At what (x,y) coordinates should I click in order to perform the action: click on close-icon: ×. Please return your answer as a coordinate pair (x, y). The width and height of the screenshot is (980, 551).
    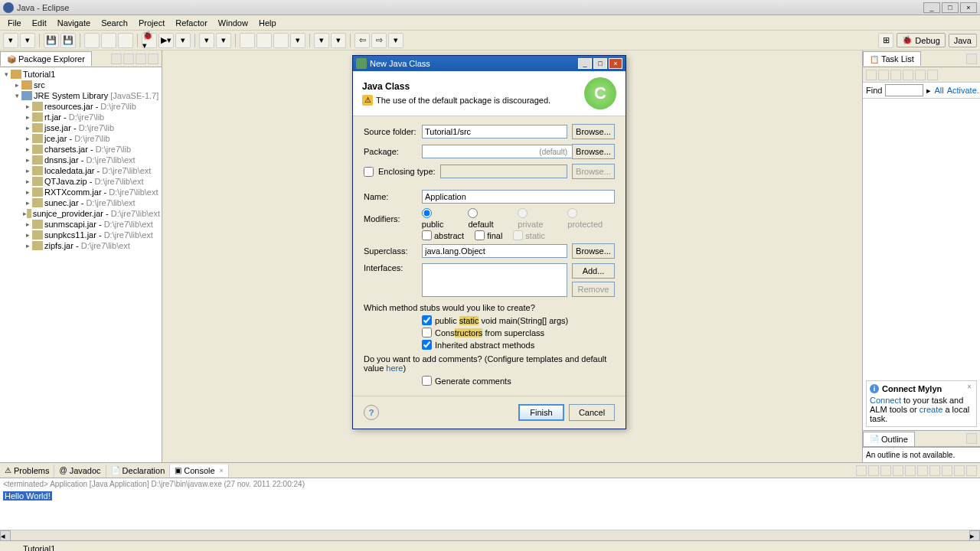
    Looking at the image, I should click on (971, 386).